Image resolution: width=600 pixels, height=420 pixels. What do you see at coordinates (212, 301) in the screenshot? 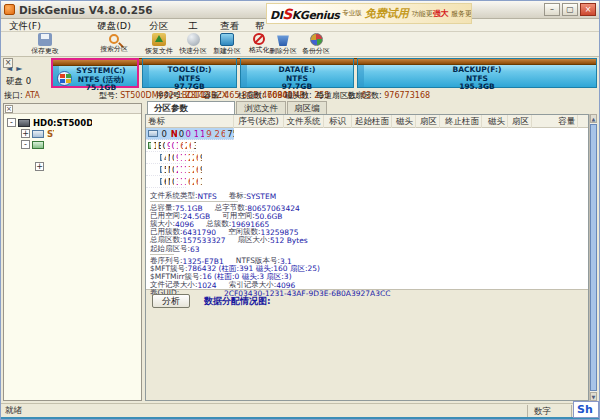
I see `analyze-row: 分析 数据分配情况图:` at bounding box center [212, 301].